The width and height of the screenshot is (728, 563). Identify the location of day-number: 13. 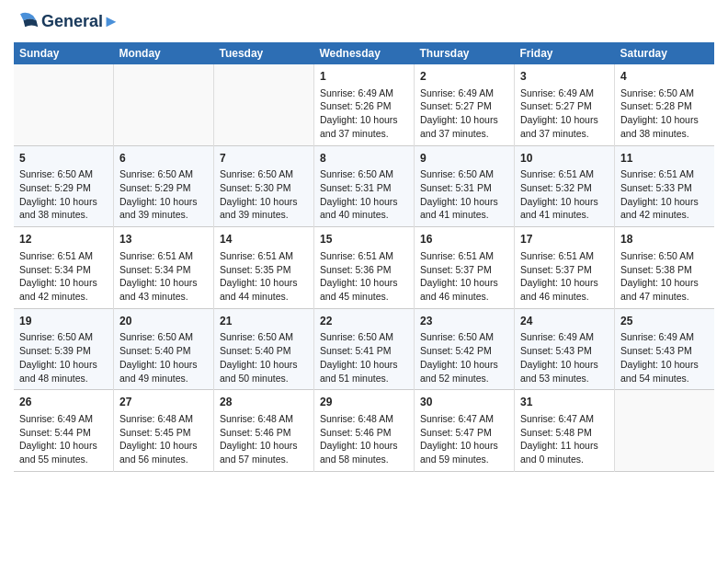
(164, 239).